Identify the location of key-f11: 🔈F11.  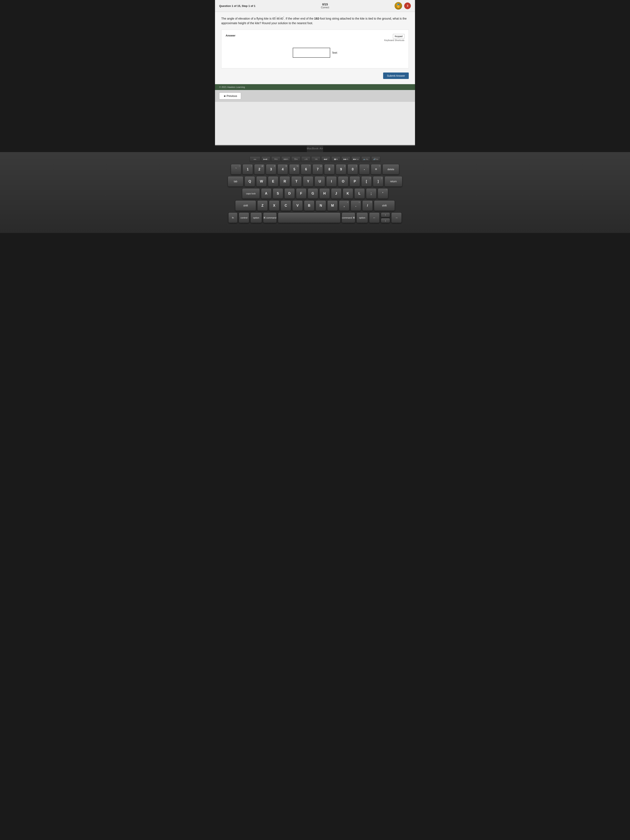
(366, 159).